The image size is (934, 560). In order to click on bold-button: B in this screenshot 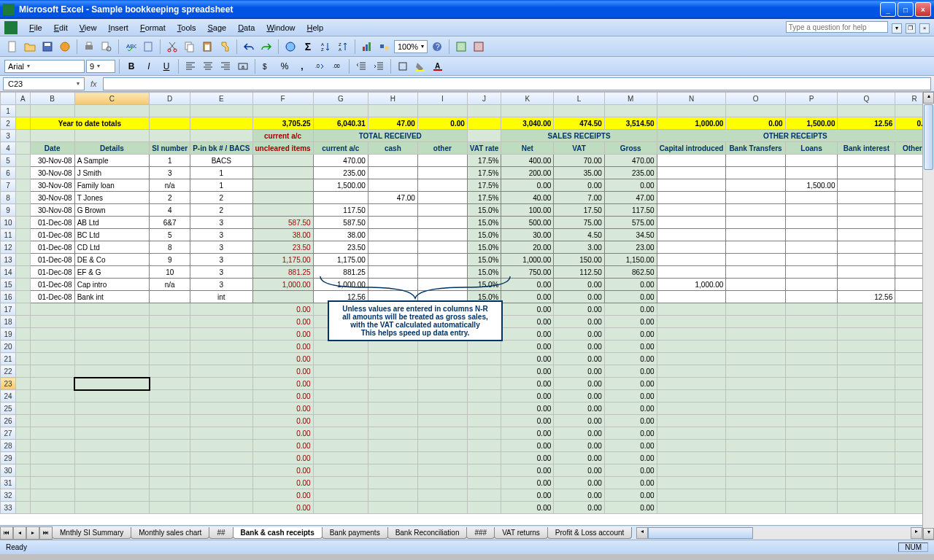, I will do `click(131, 66)`.